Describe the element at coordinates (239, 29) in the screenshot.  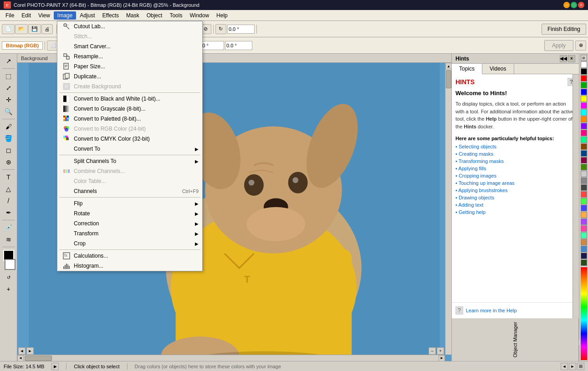
I see `rotate-input` at that location.